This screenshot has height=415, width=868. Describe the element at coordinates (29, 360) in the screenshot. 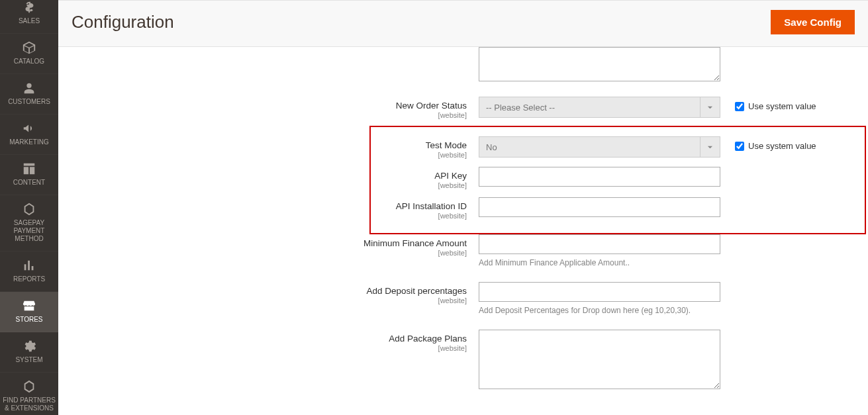

I see `nav-label: SYSTEM` at that location.